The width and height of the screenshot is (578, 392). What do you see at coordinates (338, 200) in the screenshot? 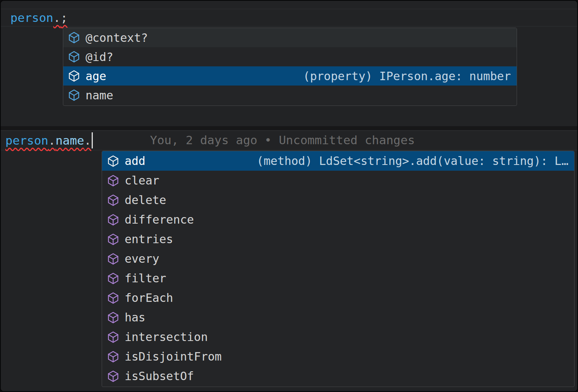
I see `suggest-item-delete: delete` at bounding box center [338, 200].